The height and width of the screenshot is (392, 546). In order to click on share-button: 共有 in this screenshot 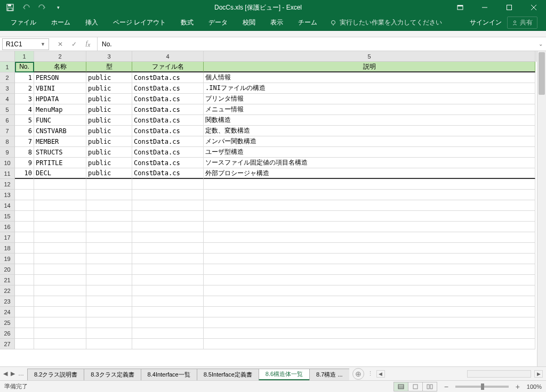, I will do `click(523, 22)`.